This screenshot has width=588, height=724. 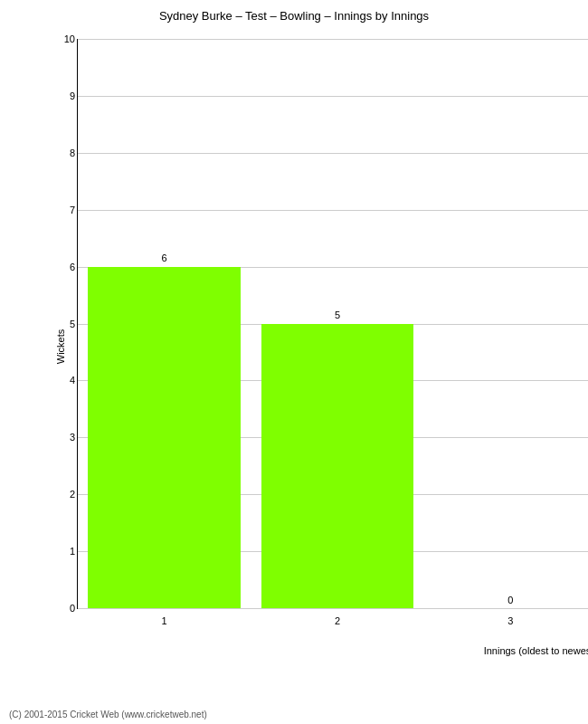 What do you see at coordinates (109, 715) in the screenshot?
I see `copyright-text: (C) 2001-2015 Cricket Web (www.cricketwe…` at bounding box center [109, 715].